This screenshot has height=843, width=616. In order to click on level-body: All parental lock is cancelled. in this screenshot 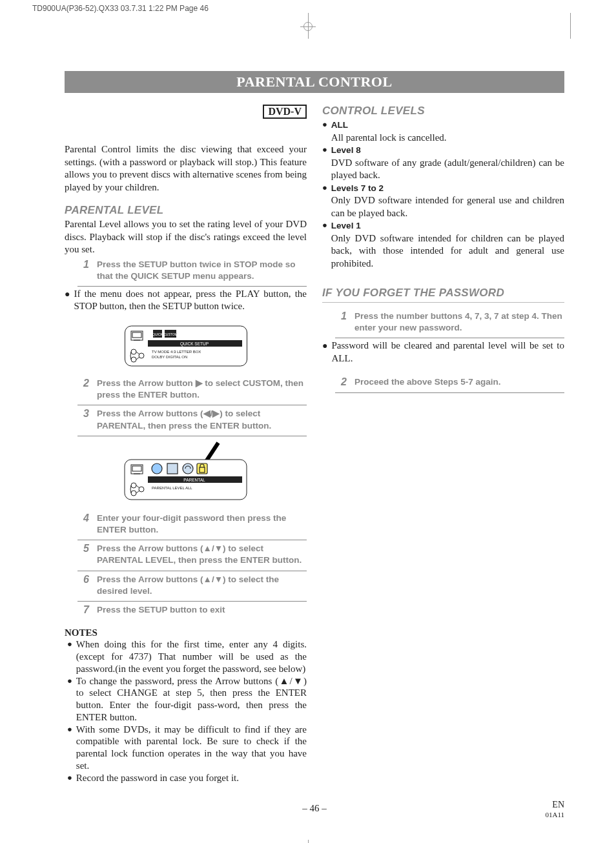, I will do `click(389, 137)`.